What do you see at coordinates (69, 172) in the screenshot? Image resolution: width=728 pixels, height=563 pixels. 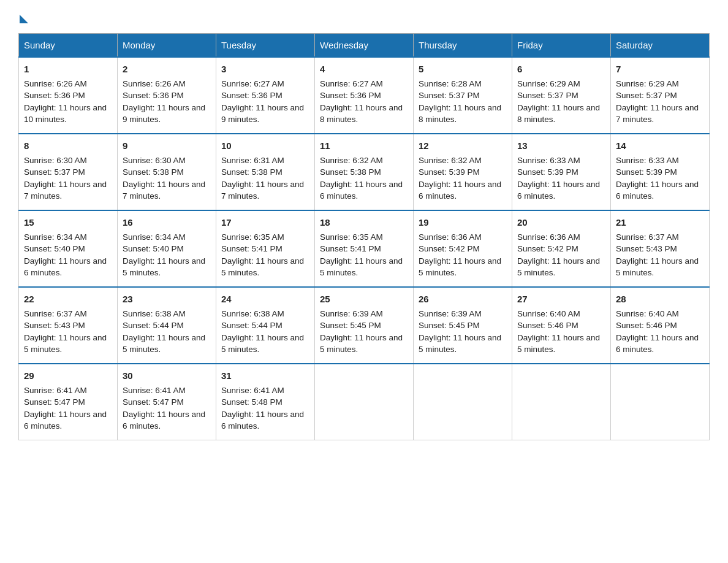 I see `calendar-cell: 8Sunrise: 6:30 AMSunset: 5:37 PMDaylight…` at bounding box center [69, 172].